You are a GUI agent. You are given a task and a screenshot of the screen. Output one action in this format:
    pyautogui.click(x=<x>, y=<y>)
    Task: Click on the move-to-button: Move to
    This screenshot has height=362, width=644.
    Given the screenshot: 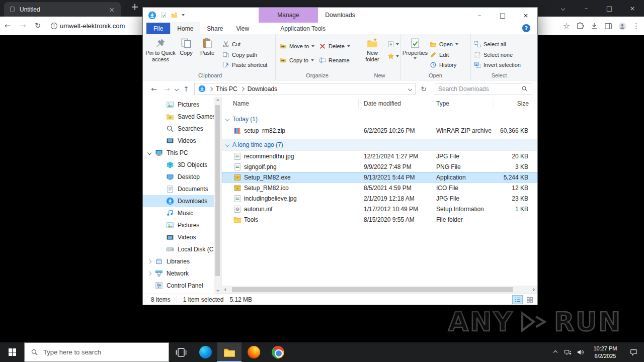 What is the action you would take?
    pyautogui.click(x=299, y=46)
    